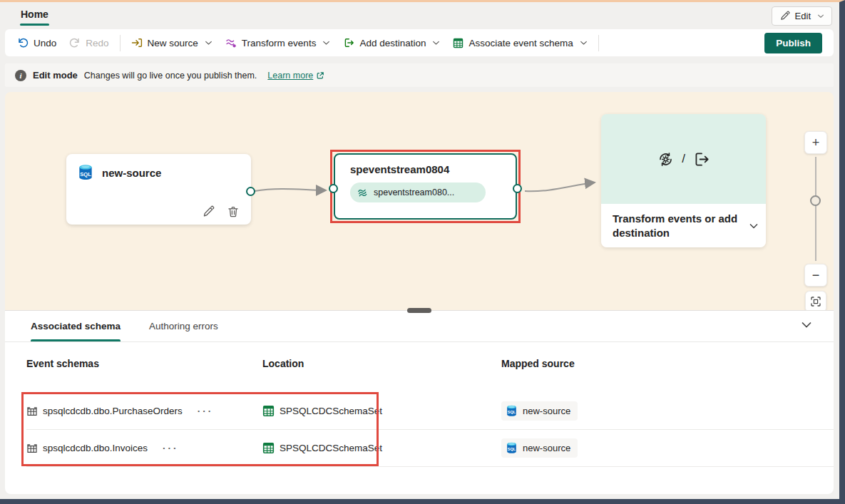  What do you see at coordinates (113, 411) in the screenshot?
I see `schema-name: spsqlcdcdb.dbo.PurchaseOrders` at bounding box center [113, 411].